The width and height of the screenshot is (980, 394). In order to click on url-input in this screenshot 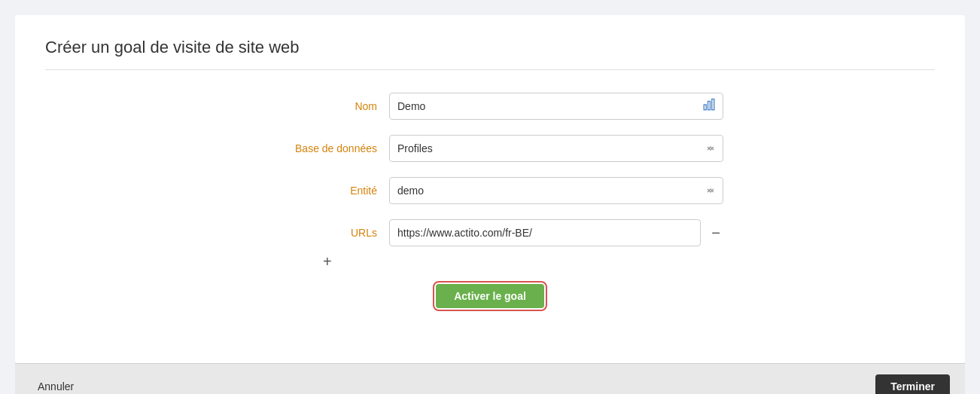, I will do `click(545, 233)`.